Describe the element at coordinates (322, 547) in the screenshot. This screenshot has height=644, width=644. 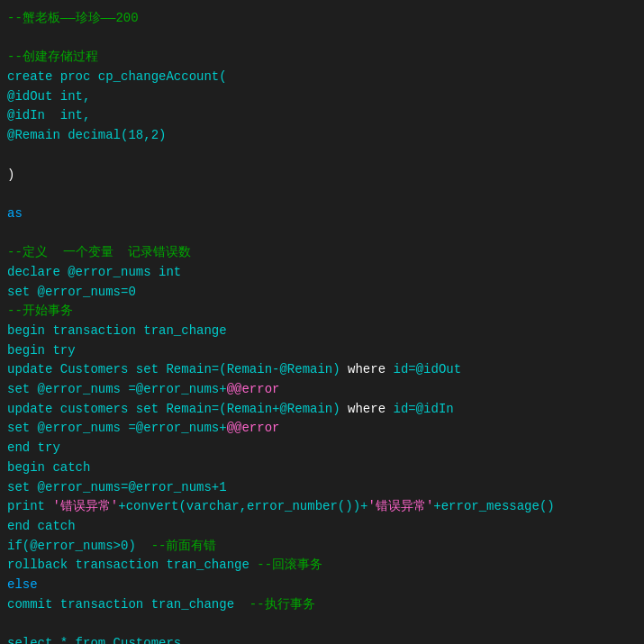
I see `code-line: if(@error_nums>0) --前面有错` at that location.